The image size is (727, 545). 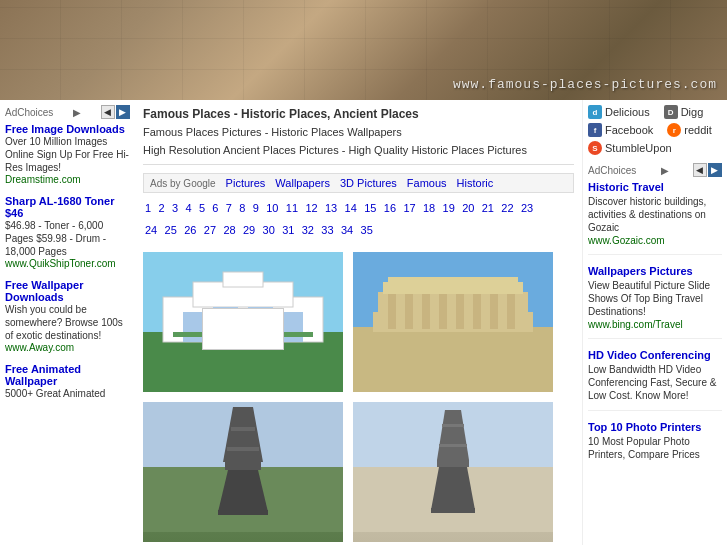 I want to click on left-ad-3-desc: Wish you could be somewhere? Browse 100s…, so click(x=64, y=322).